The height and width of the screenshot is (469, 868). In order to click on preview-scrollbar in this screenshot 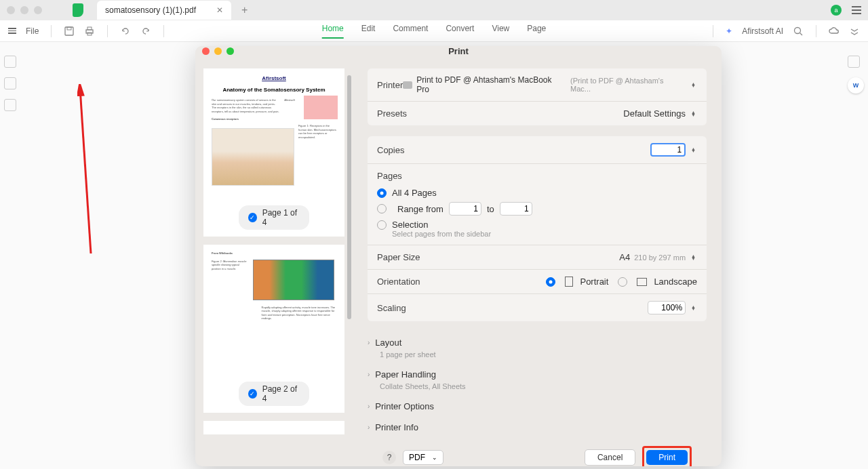, I will do `click(349, 197)`.